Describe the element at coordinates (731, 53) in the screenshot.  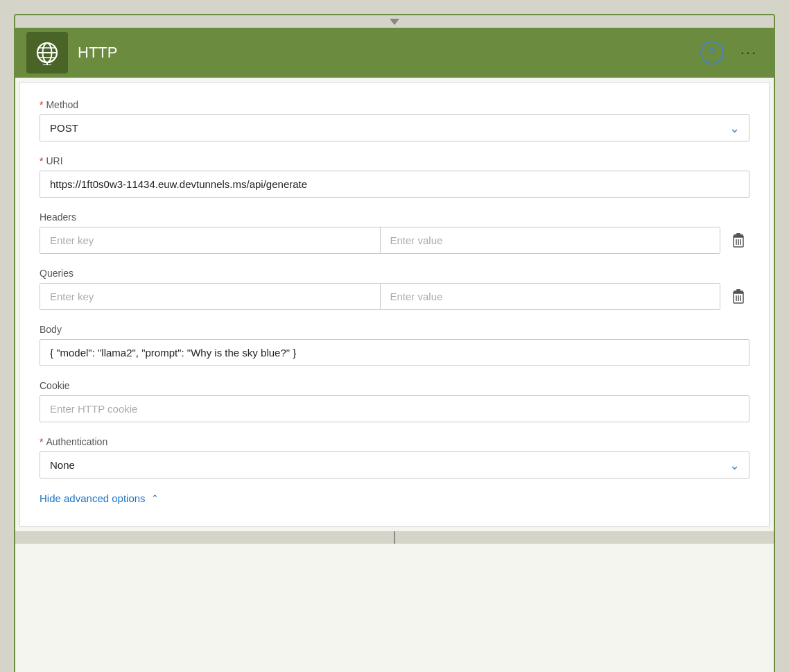
I see `header-actions: ? ···` at that location.